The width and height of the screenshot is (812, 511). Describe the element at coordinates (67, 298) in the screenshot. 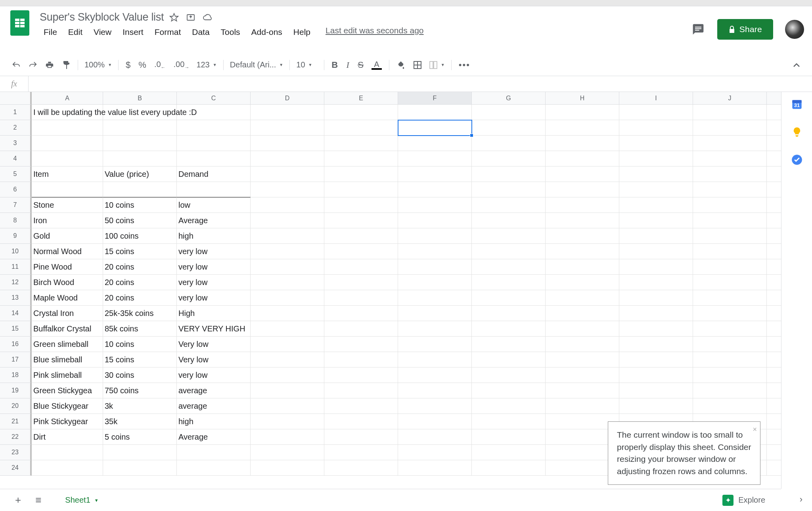

I see `cell: Maple Wood` at that location.